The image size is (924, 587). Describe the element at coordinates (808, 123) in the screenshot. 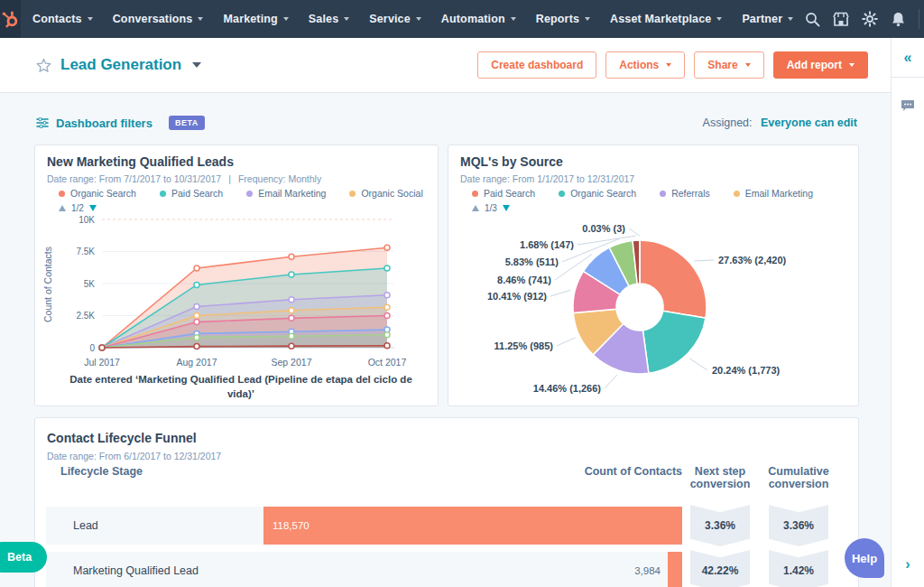

I see `assigned-value-link: Everyone can edit` at that location.